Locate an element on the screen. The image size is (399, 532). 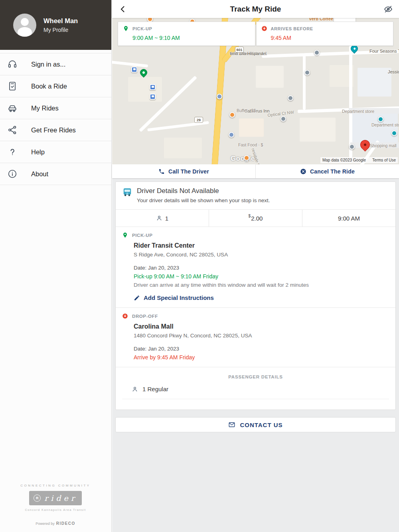
passenger-type-value: 1 Regular is located at coordinates (156, 389).